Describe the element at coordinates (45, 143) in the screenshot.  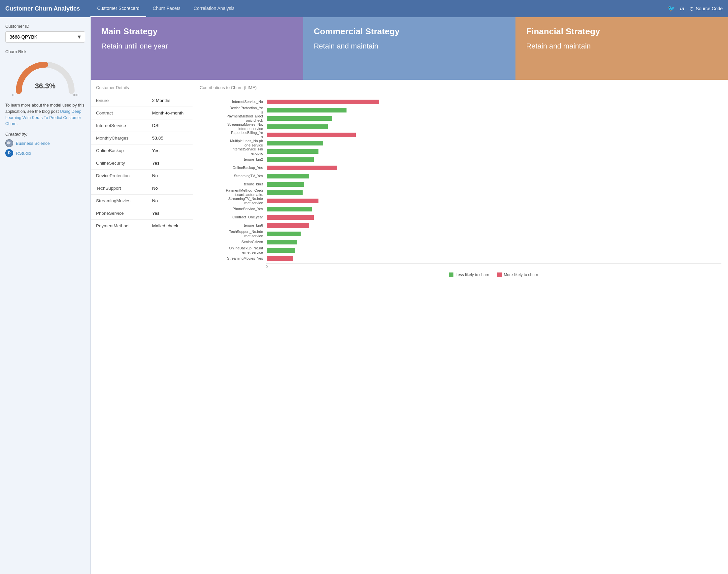
I see `creator-business-science: Business Science` at that location.